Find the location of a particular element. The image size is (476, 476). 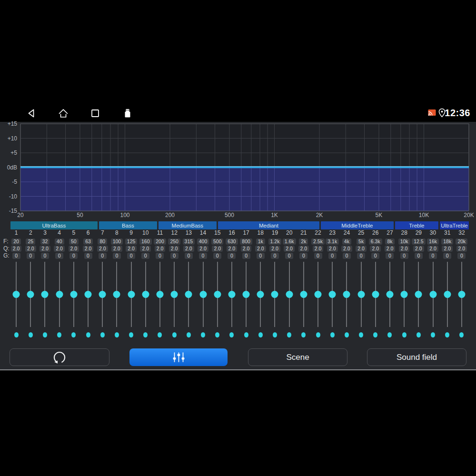

band-20-frequency-value: 1.6k is located at coordinates (289, 242).